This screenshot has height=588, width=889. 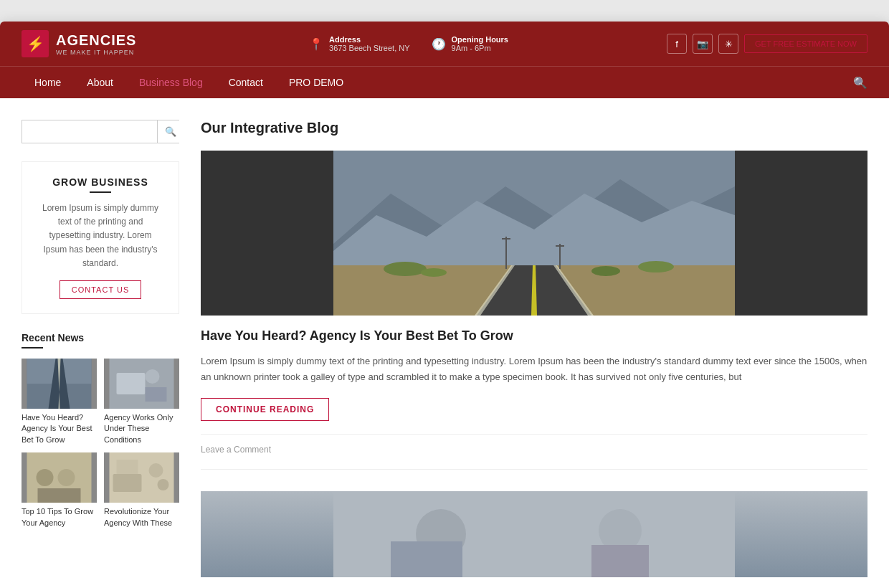 What do you see at coordinates (480, 44) in the screenshot?
I see `hours-text: Opening Hours 9Am - 6Pm` at bounding box center [480, 44].